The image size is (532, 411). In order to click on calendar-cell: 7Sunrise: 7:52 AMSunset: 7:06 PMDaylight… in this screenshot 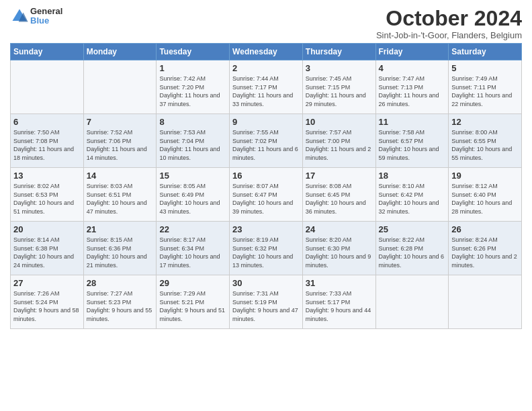, I will do `click(120, 141)`.